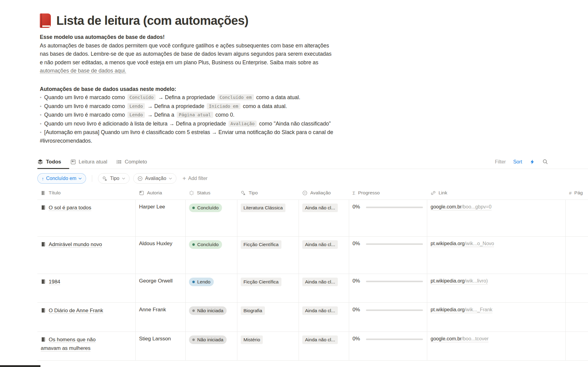  Describe the element at coordinates (210, 340) in the screenshot. I see `status-label: Não iniciada` at that location.